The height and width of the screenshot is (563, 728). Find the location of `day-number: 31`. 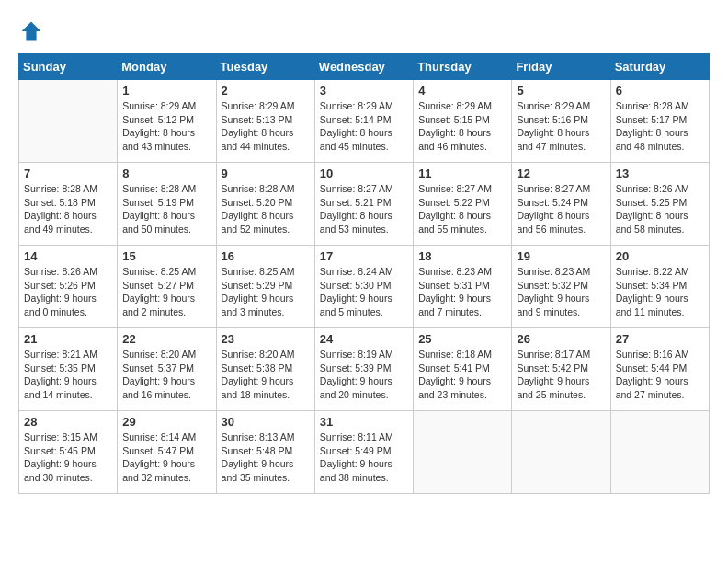

day-number: 31 is located at coordinates (364, 421).